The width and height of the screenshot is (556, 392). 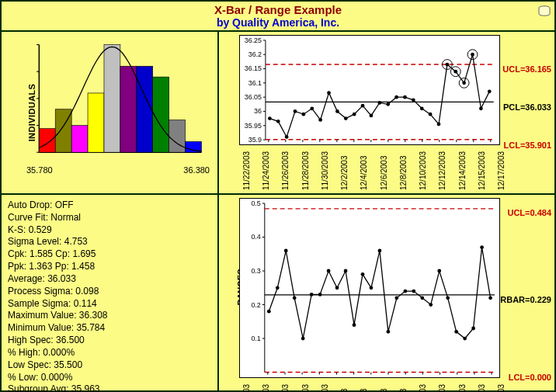 I want to click on stat-line: % High: 0.000%, so click(x=109, y=353).